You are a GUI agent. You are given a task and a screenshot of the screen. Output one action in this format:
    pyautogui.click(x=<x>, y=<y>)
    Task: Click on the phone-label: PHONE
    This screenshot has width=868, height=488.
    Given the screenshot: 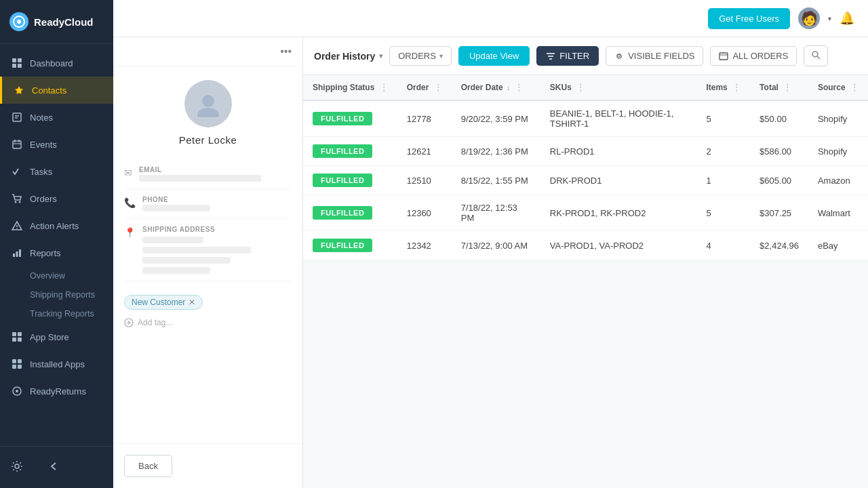 What is the action you would take?
    pyautogui.click(x=176, y=199)
    